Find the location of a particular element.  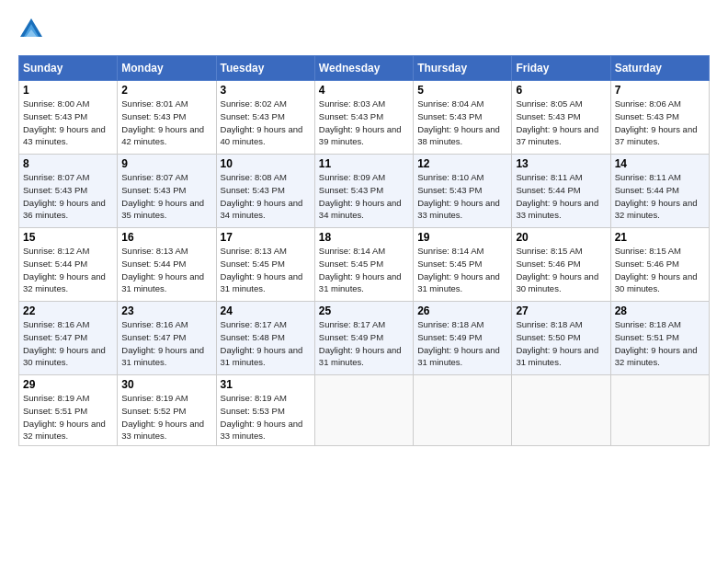

day-number: 30 is located at coordinates (166, 385).